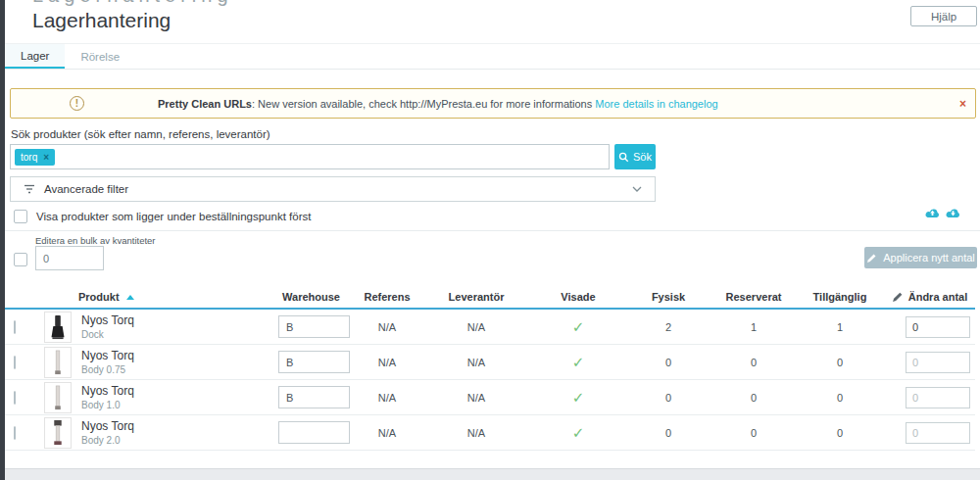 The width and height of the screenshot is (980, 480). I want to click on notice-text: Pretty Clean URLs: New version available…, so click(438, 104).